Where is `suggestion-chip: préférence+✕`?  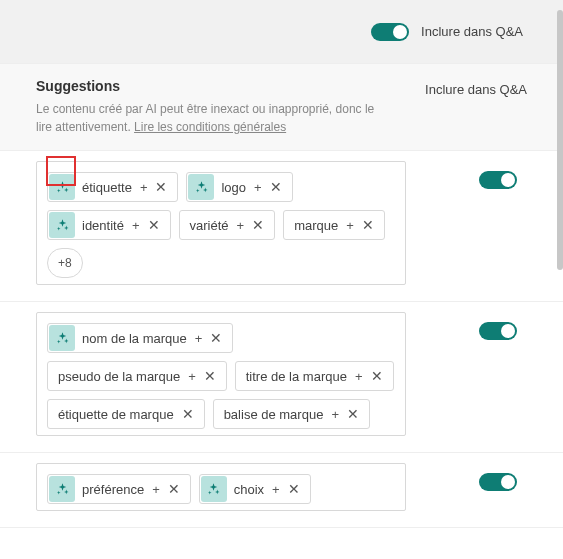 suggestion-chip: préférence+✕ is located at coordinates (119, 489).